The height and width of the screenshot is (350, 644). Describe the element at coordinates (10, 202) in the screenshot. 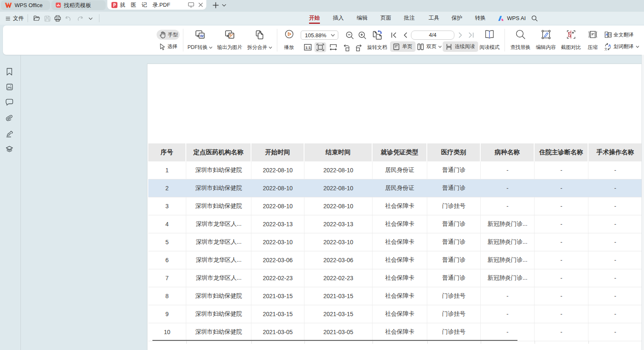

I see `sidebar-rail` at that location.